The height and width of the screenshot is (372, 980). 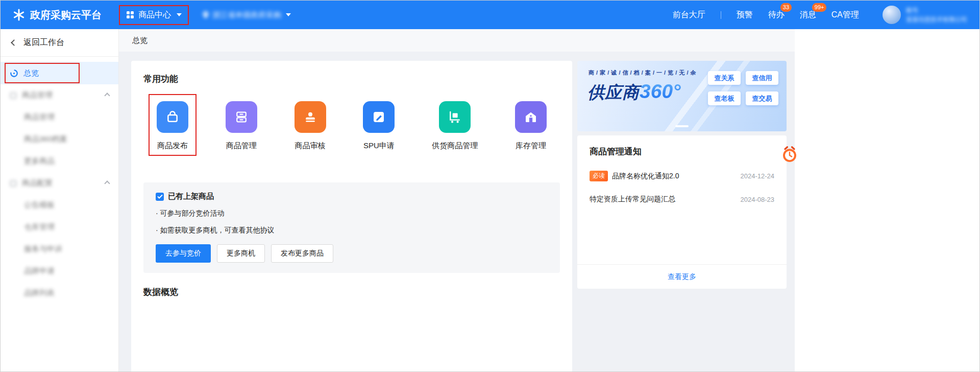 What do you see at coordinates (310, 146) in the screenshot?
I see `fn-label: 商品审核` at bounding box center [310, 146].